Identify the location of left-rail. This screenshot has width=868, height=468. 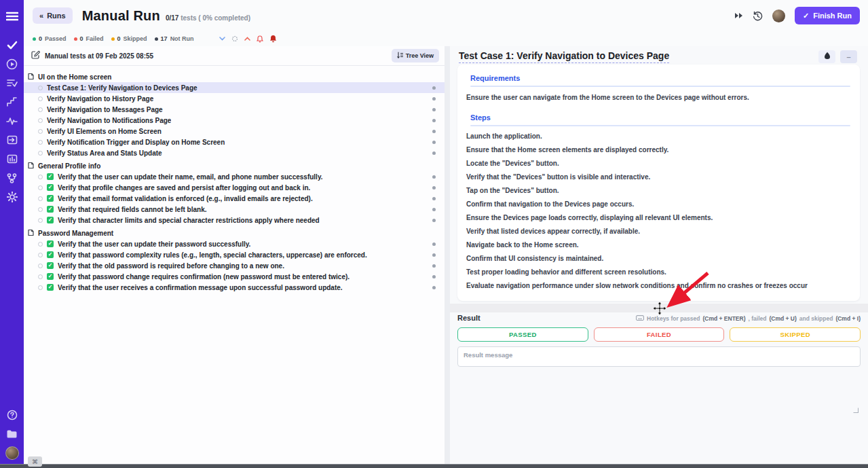
(12, 234).